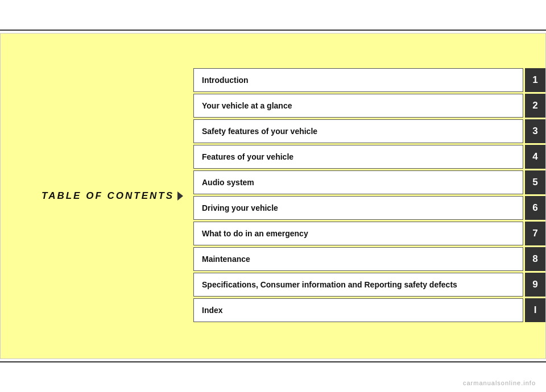 Image resolution: width=546 pixels, height=392 pixels. Describe the element at coordinates (535, 233) in the screenshot. I see `toc-item-number: 7` at that location.